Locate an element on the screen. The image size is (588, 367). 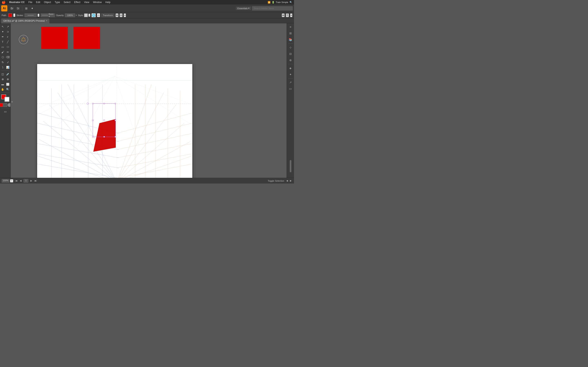
properties-panel-button: ≡ is located at coordinates (291, 27).